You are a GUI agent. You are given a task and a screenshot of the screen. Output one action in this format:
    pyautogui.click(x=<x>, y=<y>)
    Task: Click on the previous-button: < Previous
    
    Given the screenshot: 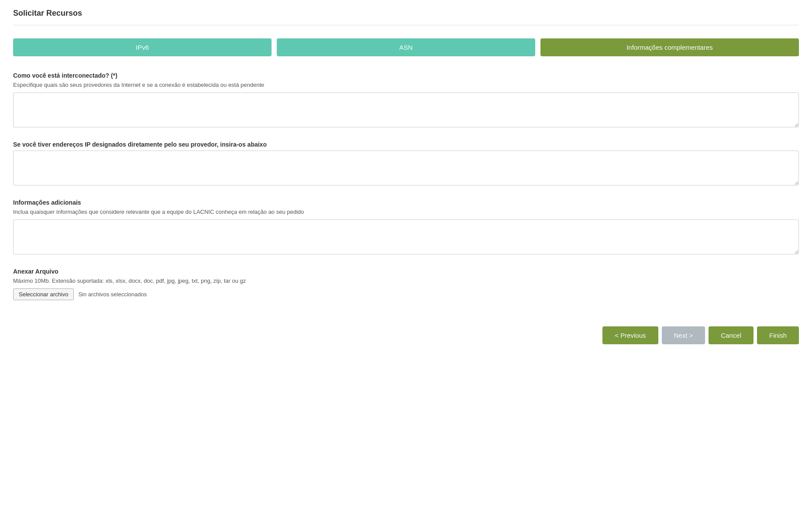 What is the action you would take?
    pyautogui.click(x=630, y=335)
    